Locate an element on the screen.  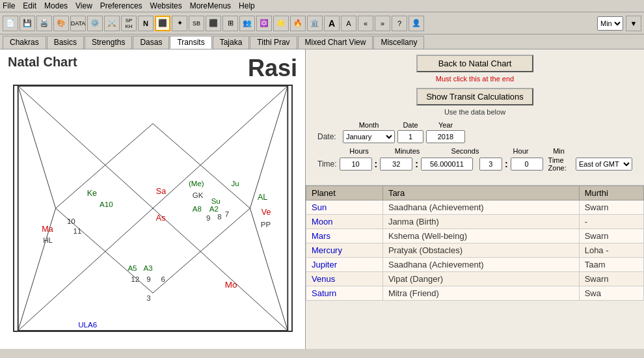
toolbar-n: N is located at coordinates (146, 23).